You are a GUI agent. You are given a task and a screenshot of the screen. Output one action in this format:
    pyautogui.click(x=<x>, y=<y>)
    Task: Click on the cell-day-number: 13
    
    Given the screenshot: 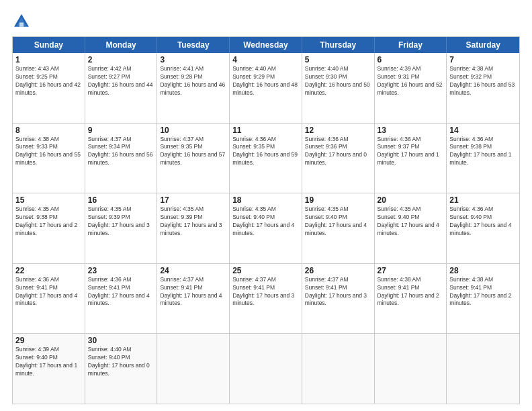 What is the action you would take?
    pyautogui.click(x=411, y=130)
    